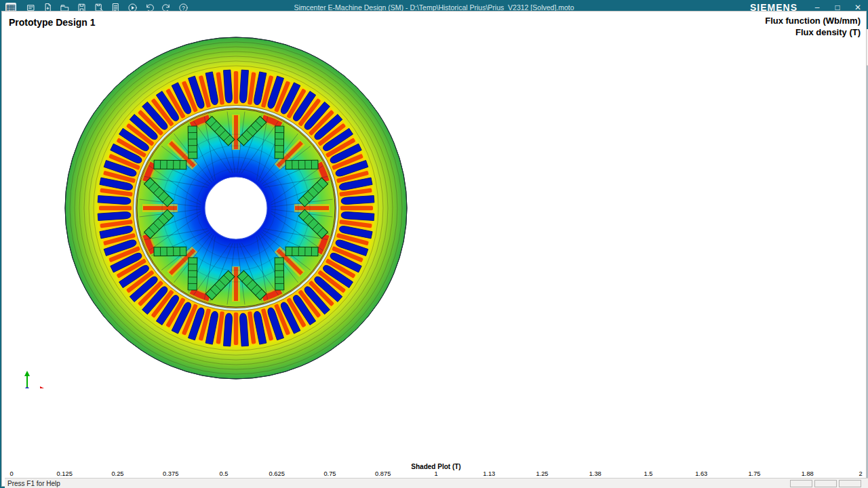  I want to click on colorbar-tick: 0.375, so click(171, 474).